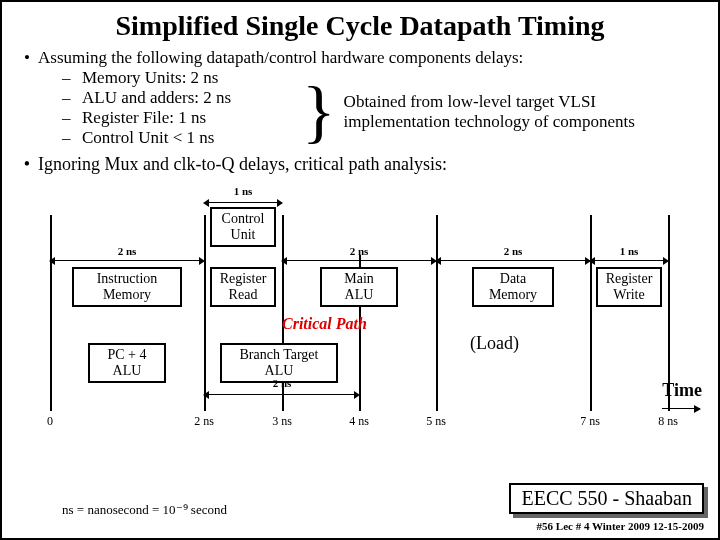 This screenshot has height=540, width=720. Describe the element at coordinates (144, 510) in the screenshot. I see `footnote-ns: ns = nanosecond = 10⁻⁹ second` at that location.